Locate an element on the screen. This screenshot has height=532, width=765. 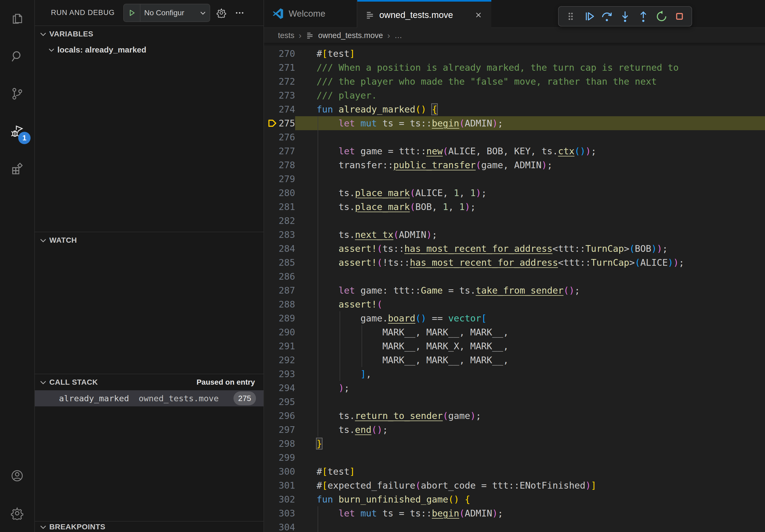
line-number: 287 is located at coordinates (280, 290).